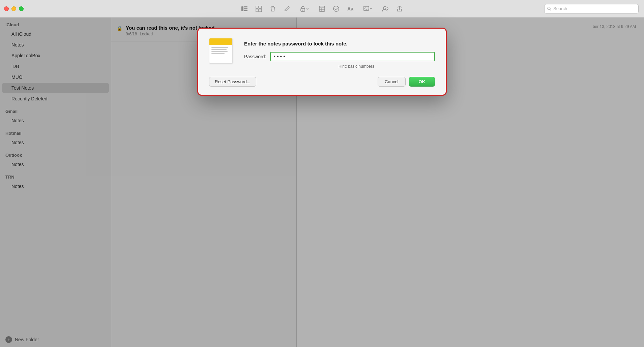 The width and height of the screenshot is (644, 347). What do you see at coordinates (6, 9) in the screenshot?
I see `close-button` at bounding box center [6, 9].